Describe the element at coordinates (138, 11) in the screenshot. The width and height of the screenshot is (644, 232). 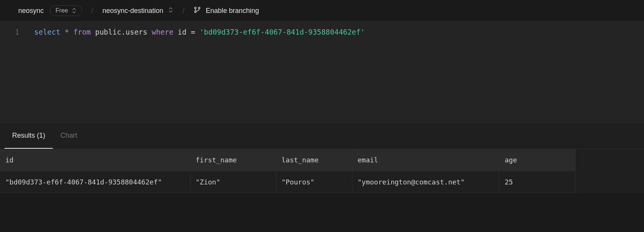
I see `branch-selector: neosync-destination` at that location.